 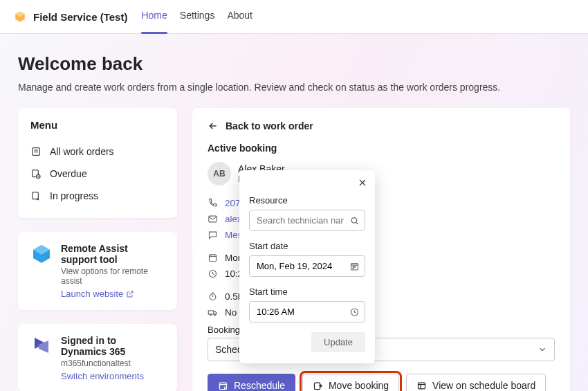 What do you see at coordinates (381, 382) in the screenshot?
I see `action-buttons: Reschedule Move booking View on schedule…` at bounding box center [381, 382].